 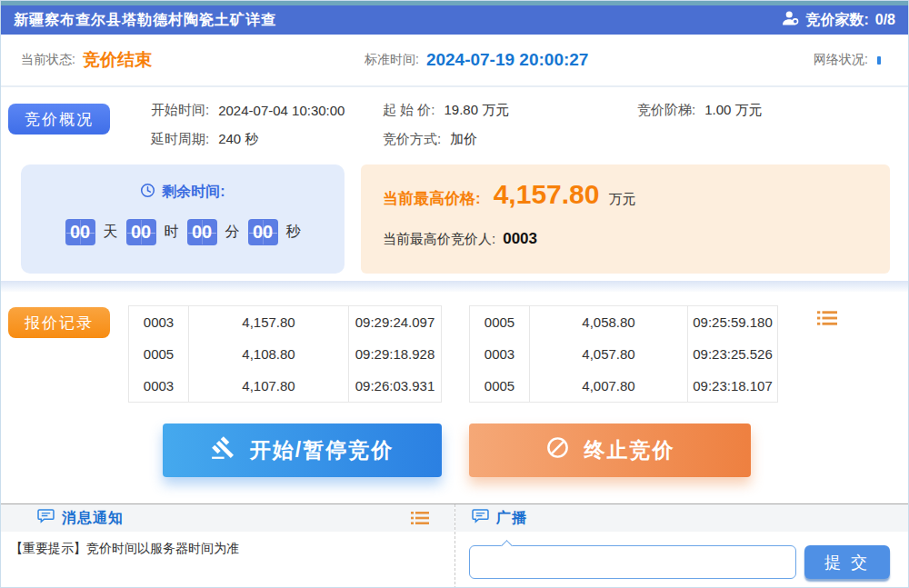 What do you see at coordinates (445, 111) in the screenshot?
I see `field-start-price: 起 始 价: 19.80 万元` at bounding box center [445, 111].